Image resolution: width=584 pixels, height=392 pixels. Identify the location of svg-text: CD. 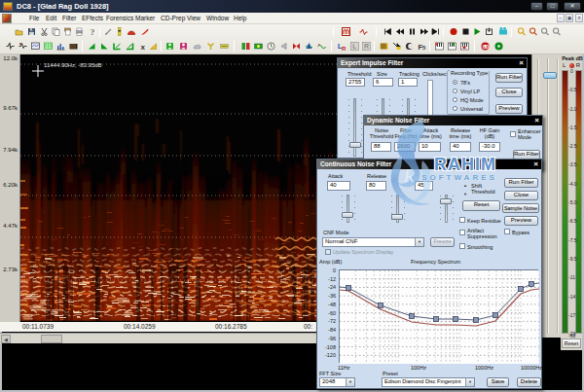
(487, 47).